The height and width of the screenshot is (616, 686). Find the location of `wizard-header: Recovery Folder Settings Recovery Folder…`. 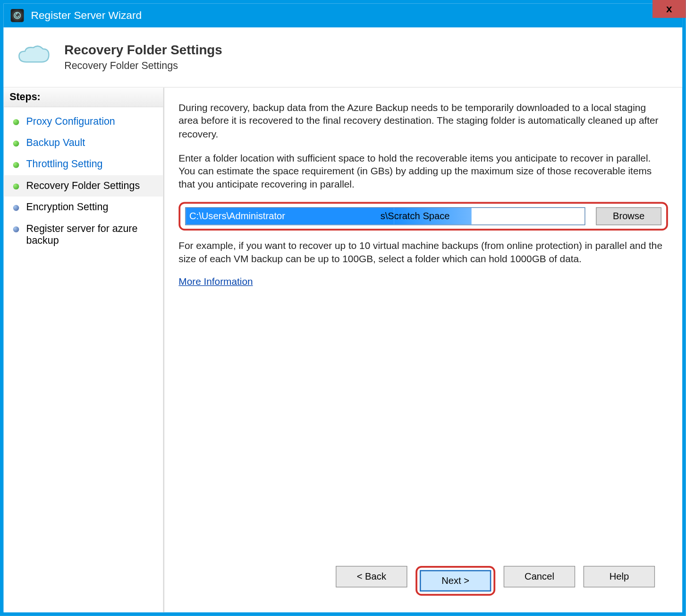

wizard-header: Recovery Folder Settings Recovery Folder… is located at coordinates (343, 57).